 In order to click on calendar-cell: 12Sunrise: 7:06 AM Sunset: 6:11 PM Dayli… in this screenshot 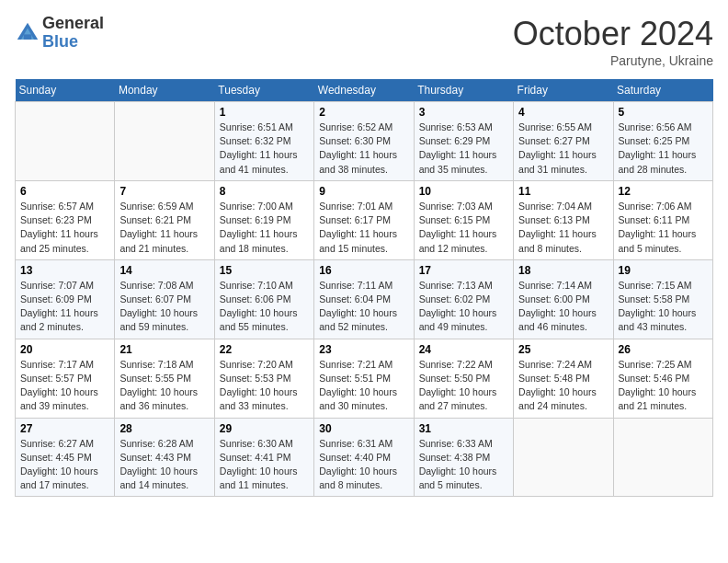, I will do `click(663, 220)`.